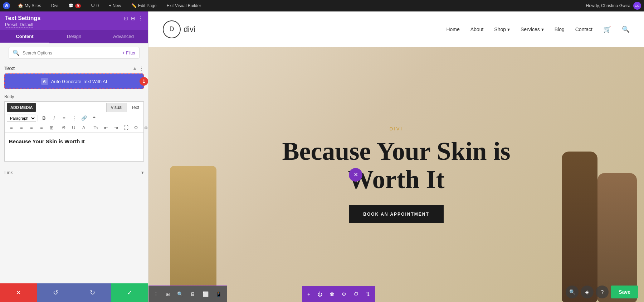 The width and height of the screenshot is (644, 302). What do you see at coordinates (74, 107) in the screenshot?
I see `editor-toolbar-top: ADD MEDIA Visual Text` at bounding box center [74, 107].